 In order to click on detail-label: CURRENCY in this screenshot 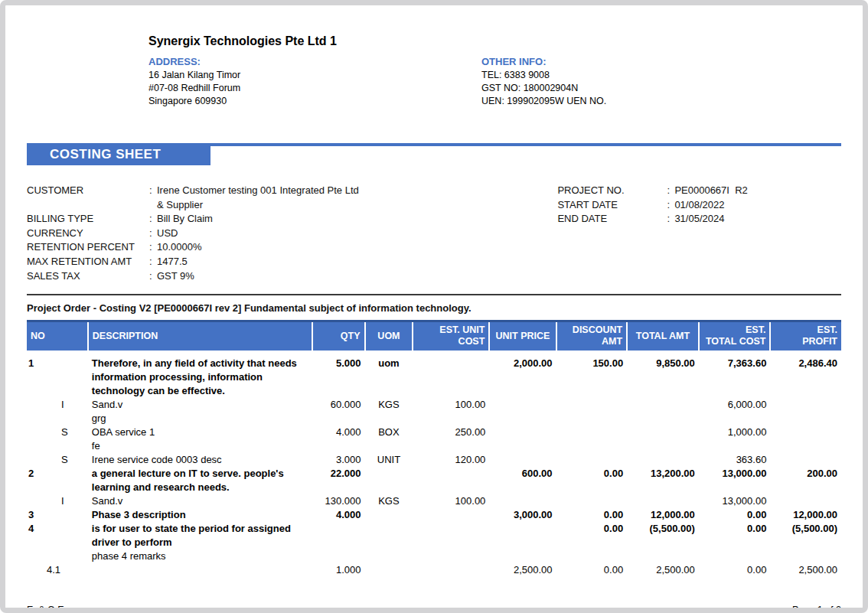, I will do `click(88, 234)`.